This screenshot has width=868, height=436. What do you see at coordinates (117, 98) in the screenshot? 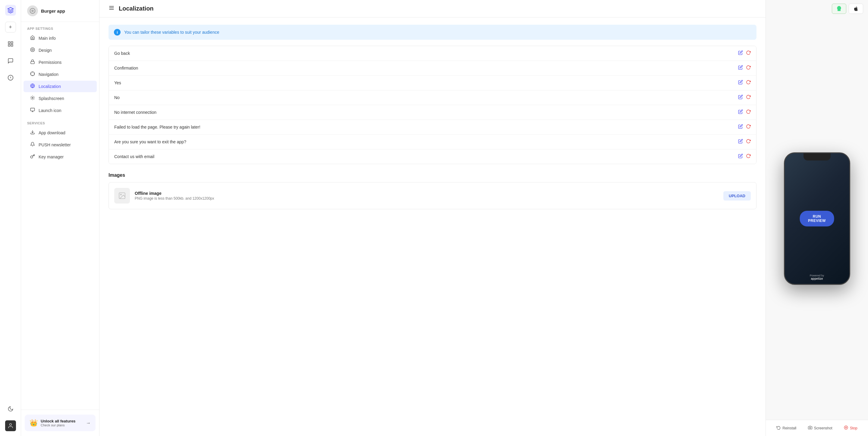
I see `loc-label-no: No` at bounding box center [117, 98].